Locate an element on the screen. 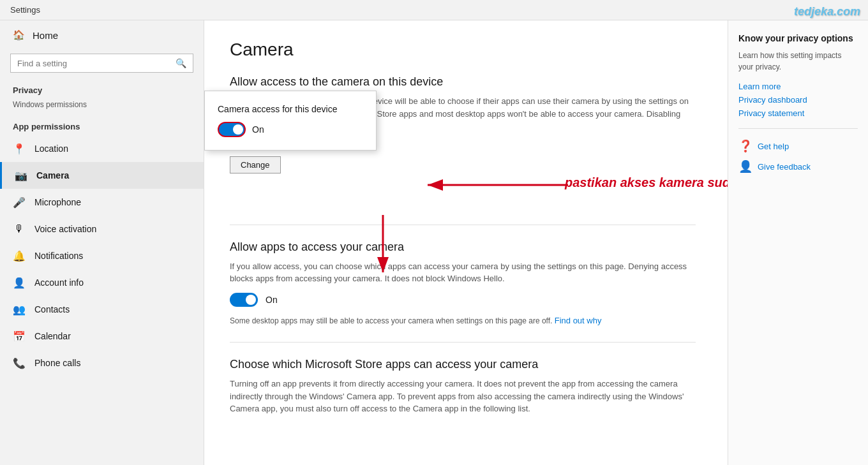 The height and width of the screenshot is (465, 868). notifications-label: Notifications is located at coordinates (59, 256).